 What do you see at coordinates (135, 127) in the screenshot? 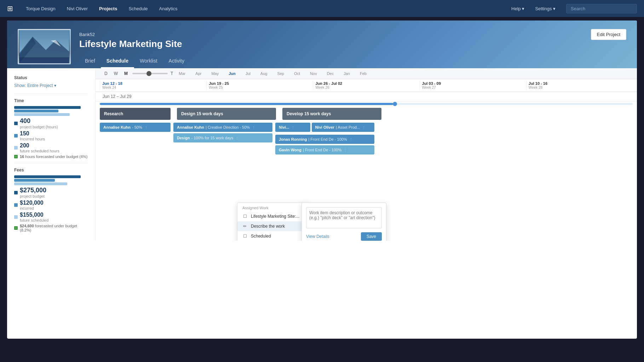
I see `assignment-annalise-research: Annalise Kuhn - 50% ⋮` at bounding box center [135, 127].